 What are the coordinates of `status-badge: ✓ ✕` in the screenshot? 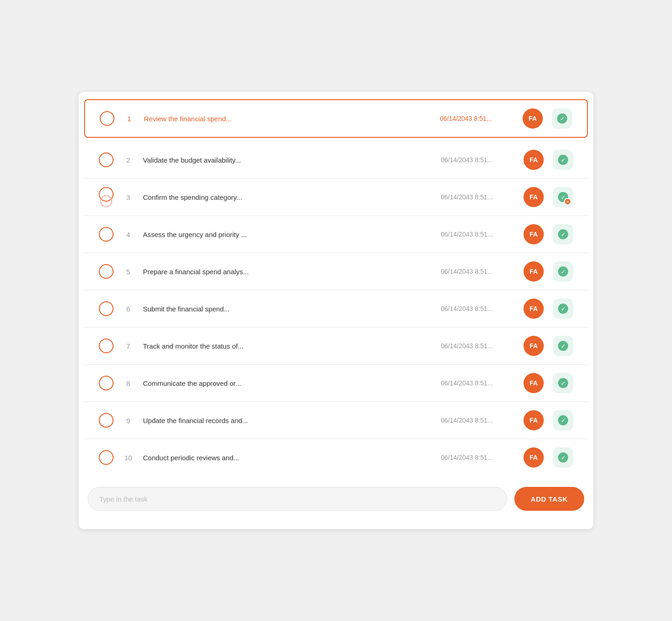 It's located at (563, 197).